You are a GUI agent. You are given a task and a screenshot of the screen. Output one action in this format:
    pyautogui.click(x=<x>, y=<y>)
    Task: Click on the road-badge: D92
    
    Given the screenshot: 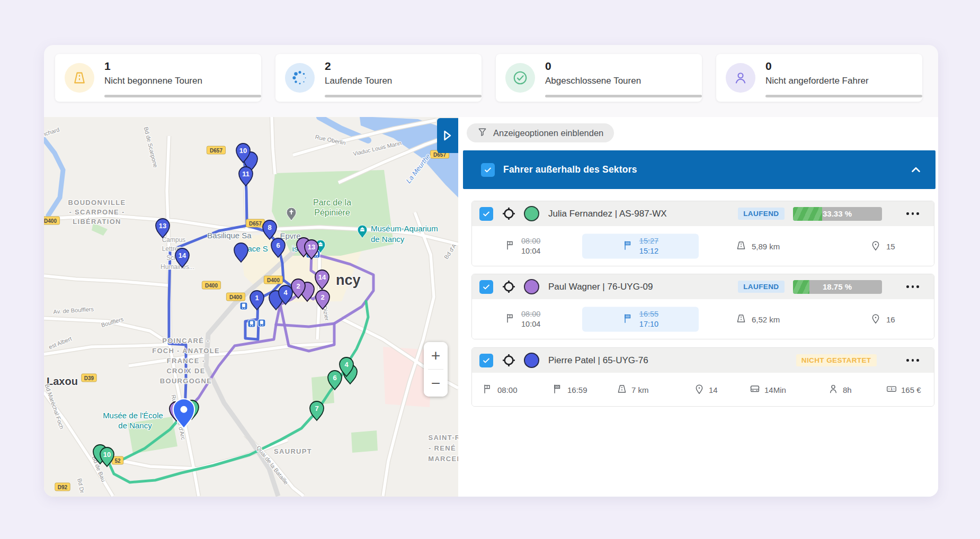 What is the action you would take?
    pyautogui.click(x=63, y=487)
    